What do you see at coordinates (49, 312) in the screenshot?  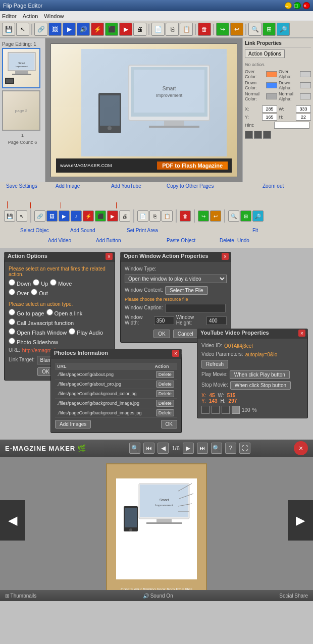 I see `open-link-radio` at bounding box center [49, 312].